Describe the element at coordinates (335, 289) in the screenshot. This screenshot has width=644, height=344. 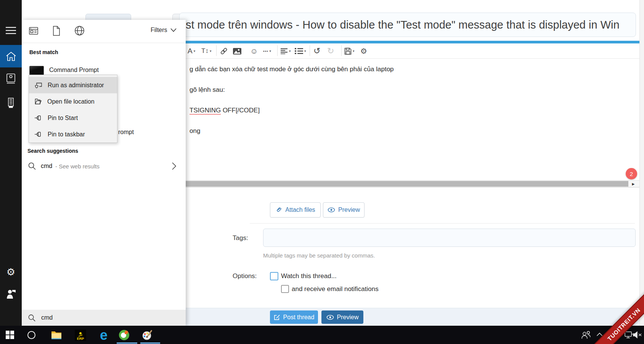
I see `email-notifications-label: and receive email notifications` at that location.